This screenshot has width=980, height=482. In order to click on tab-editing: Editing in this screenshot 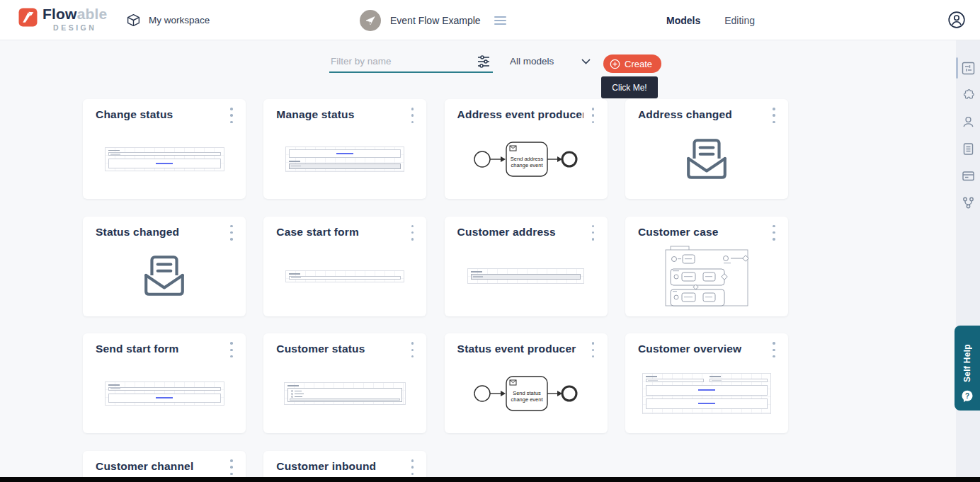, I will do `click(739, 21)`.